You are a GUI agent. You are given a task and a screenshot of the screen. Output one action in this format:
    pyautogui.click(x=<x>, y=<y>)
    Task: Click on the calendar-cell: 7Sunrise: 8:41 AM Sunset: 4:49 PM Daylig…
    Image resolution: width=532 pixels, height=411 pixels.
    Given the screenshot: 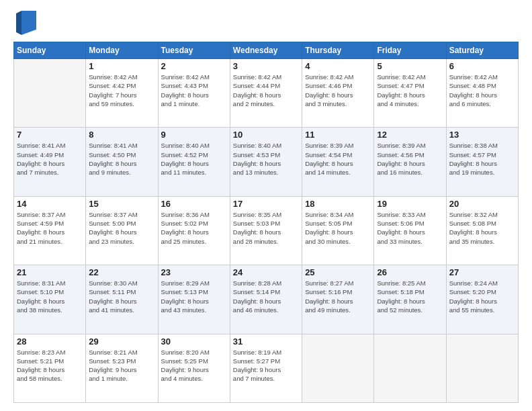 What is the action you would take?
    pyautogui.click(x=50, y=162)
    